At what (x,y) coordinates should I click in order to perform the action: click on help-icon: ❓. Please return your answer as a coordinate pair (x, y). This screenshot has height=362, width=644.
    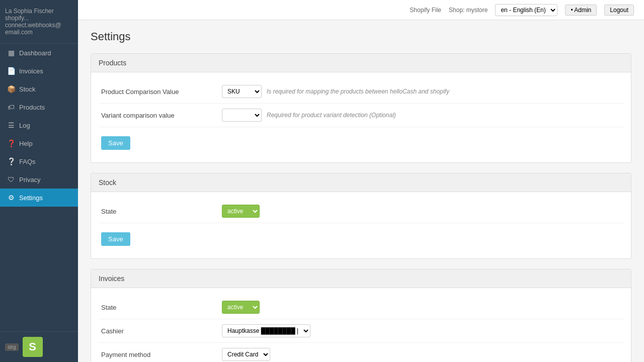
    Looking at the image, I should click on (11, 143).